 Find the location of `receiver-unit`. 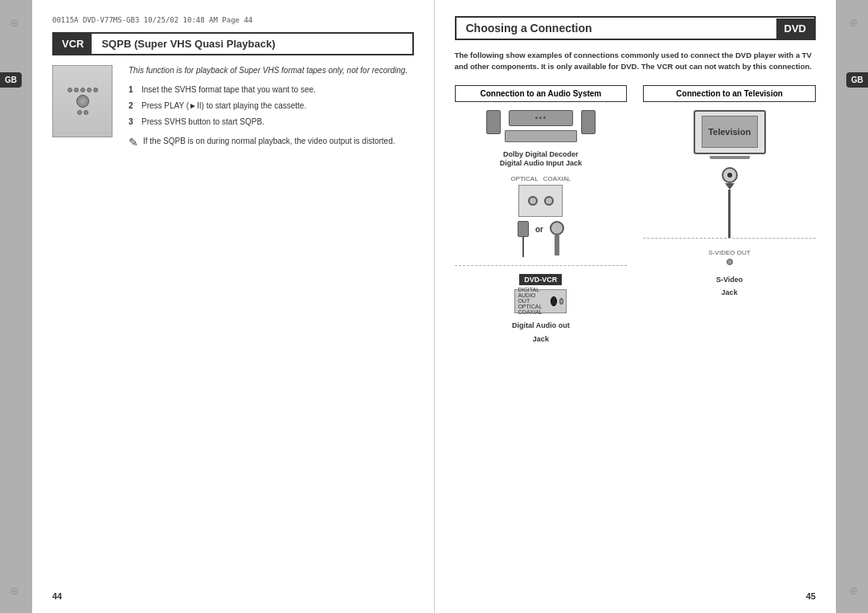

receiver-unit is located at coordinates (541, 118).